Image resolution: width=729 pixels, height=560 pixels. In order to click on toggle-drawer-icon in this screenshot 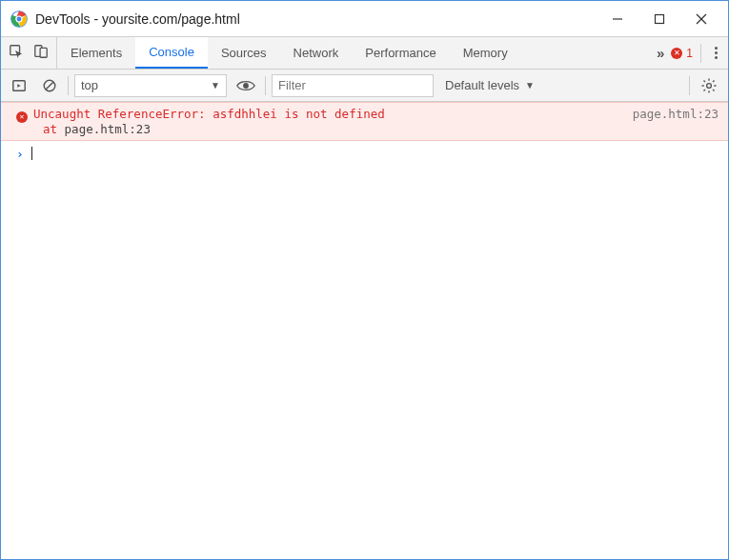, I will do `click(19, 86)`.